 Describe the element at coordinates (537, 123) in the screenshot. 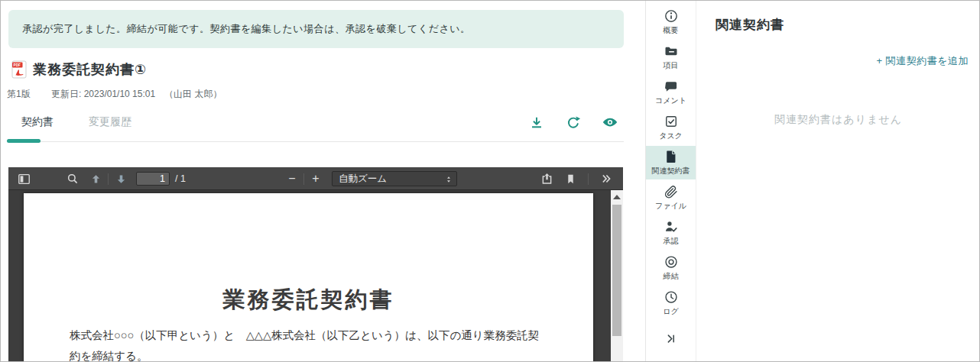

I see `download-icon` at that location.